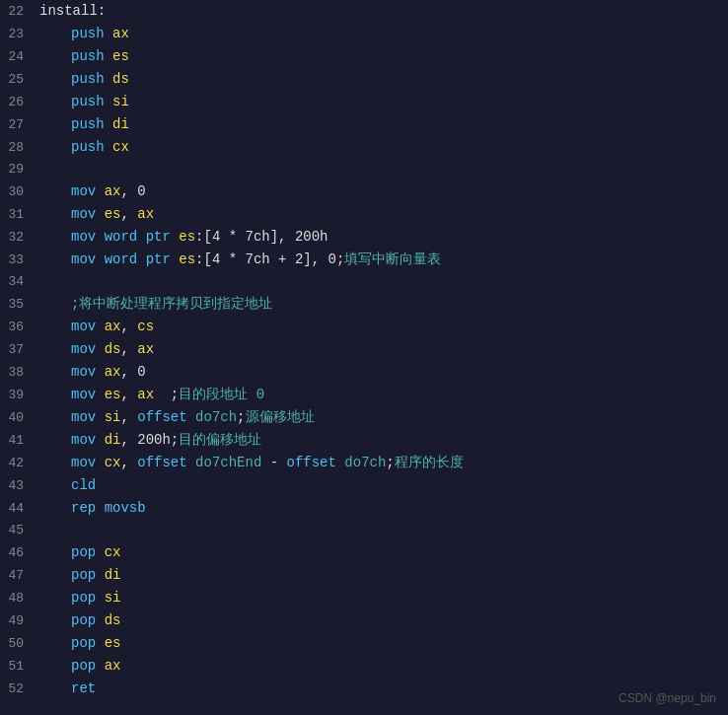 Image resolution: width=728 pixels, height=715 pixels. Describe the element at coordinates (364, 327) in the screenshot. I see `table-row: 36mov ax, cs` at that location.